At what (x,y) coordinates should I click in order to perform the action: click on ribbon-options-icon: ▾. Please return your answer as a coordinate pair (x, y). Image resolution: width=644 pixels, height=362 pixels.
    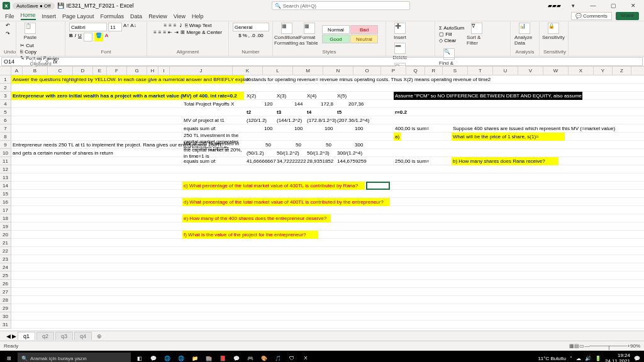
    Looking at the image, I should click on (573, 6).